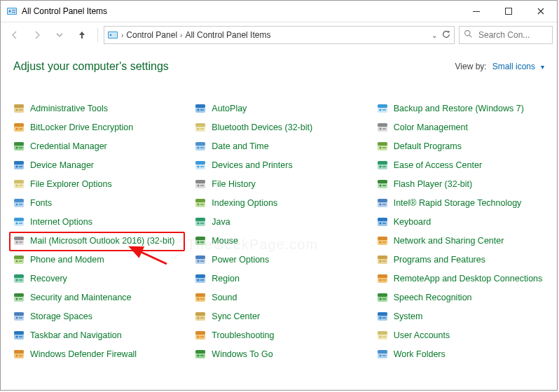  What do you see at coordinates (279, 298) in the screenshot?
I see `cpl-item-sound: Sound` at bounding box center [279, 298].